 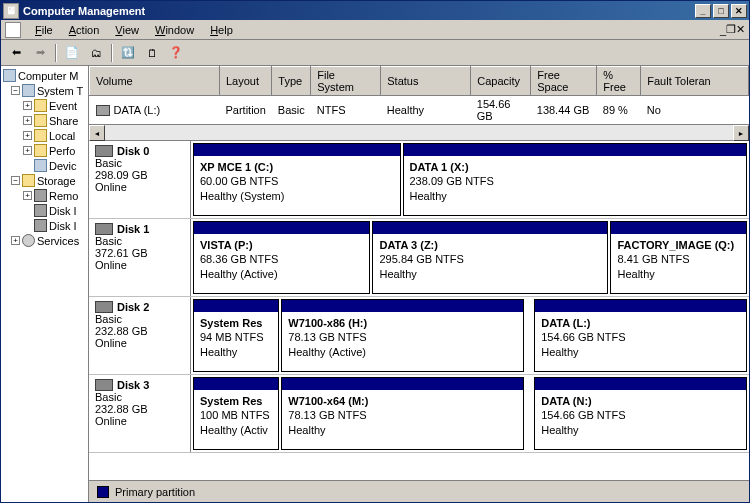 I want to click on tree-storage: −Storage, so click(x=44, y=180).